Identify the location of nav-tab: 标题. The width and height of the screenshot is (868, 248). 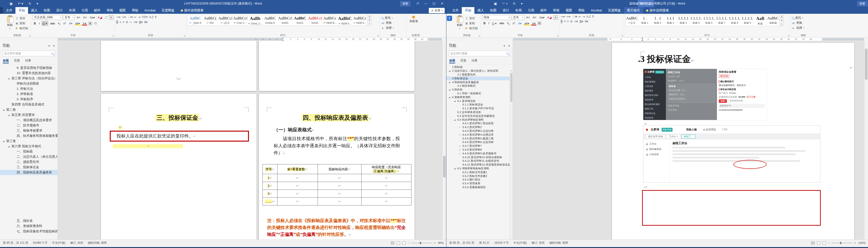
(452, 61).